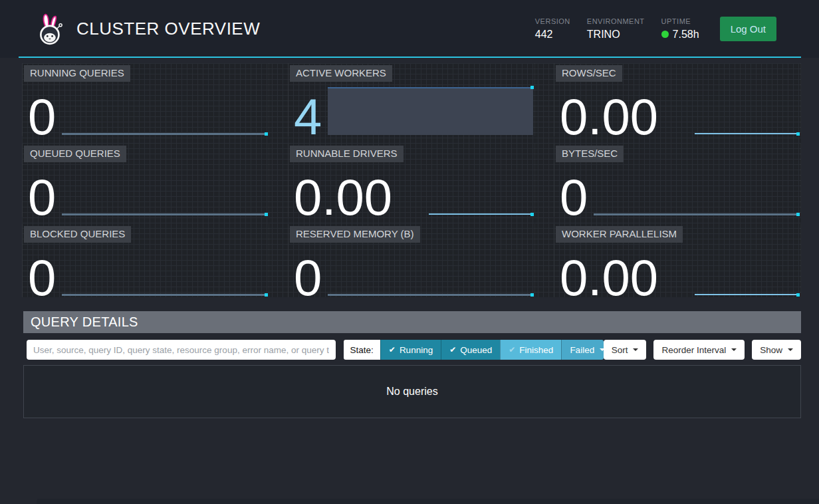 The width and height of the screenshot is (819, 504). What do you see at coordinates (677, 180) in the screenshot?
I see `stat-tile-bytes-per-sec: BYTES/SEC 0` at bounding box center [677, 180].